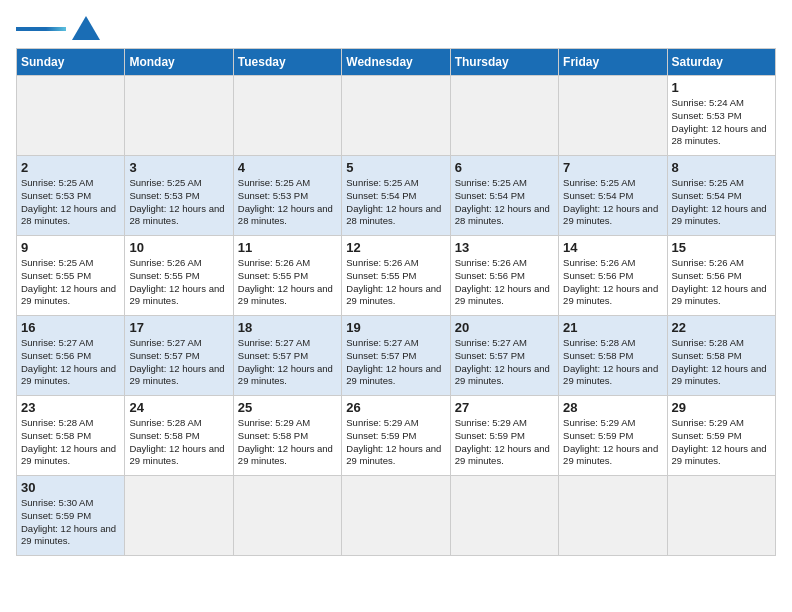  Describe the element at coordinates (396, 196) in the screenshot. I see `calendar-week-row: 2Sunrise: 5:25 AMSunset: 5:53 PMDaylight…` at that location.